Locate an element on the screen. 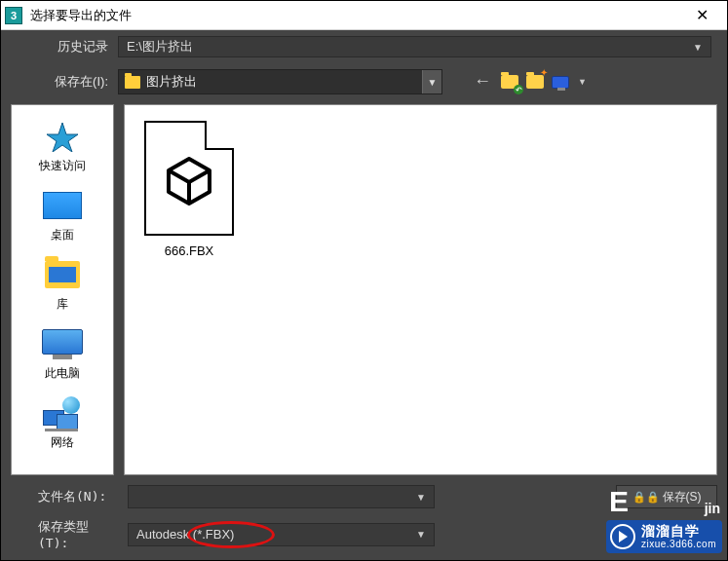 This screenshot has width=728, height=561. nav-back-button: ← is located at coordinates (482, 82).